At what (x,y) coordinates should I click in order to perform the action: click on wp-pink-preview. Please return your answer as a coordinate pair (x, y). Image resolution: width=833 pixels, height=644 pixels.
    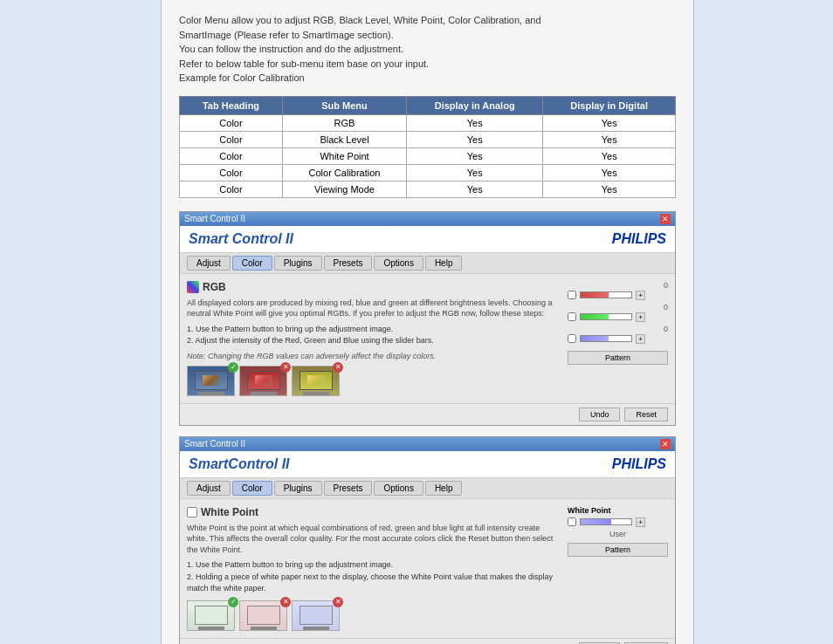
    Looking at the image, I should click on (264, 616).